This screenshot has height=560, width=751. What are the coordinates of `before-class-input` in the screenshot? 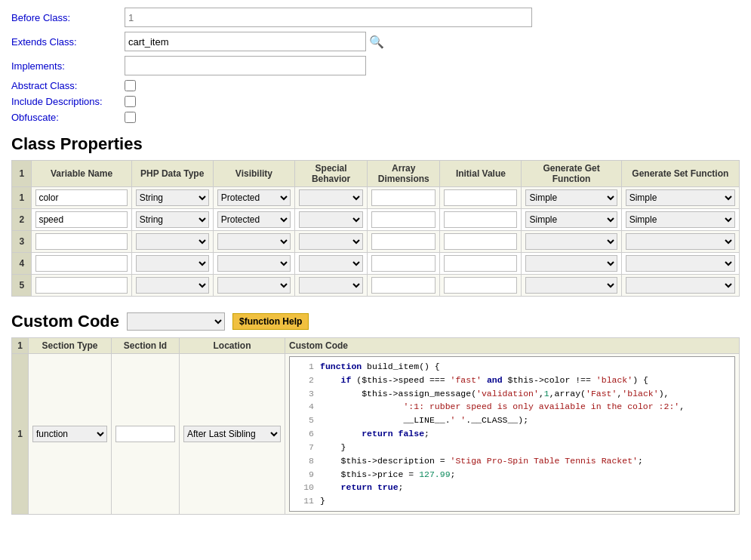 It's located at (328, 17).